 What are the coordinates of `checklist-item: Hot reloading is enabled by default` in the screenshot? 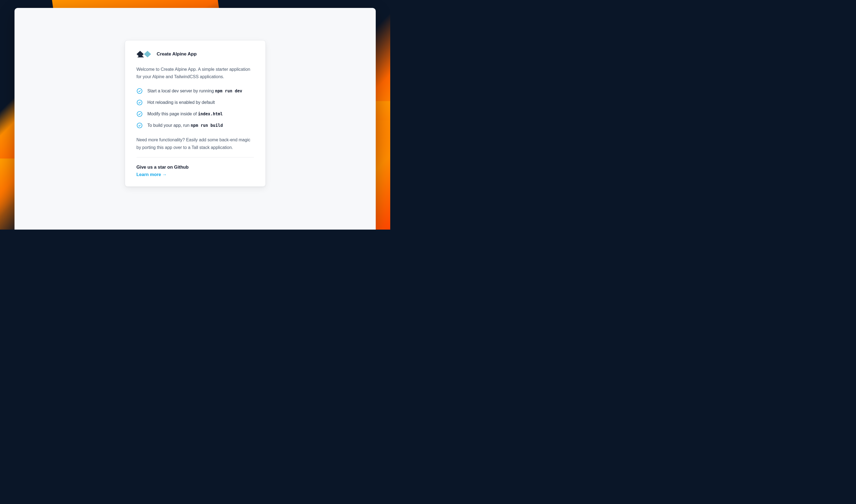 It's located at (195, 103).